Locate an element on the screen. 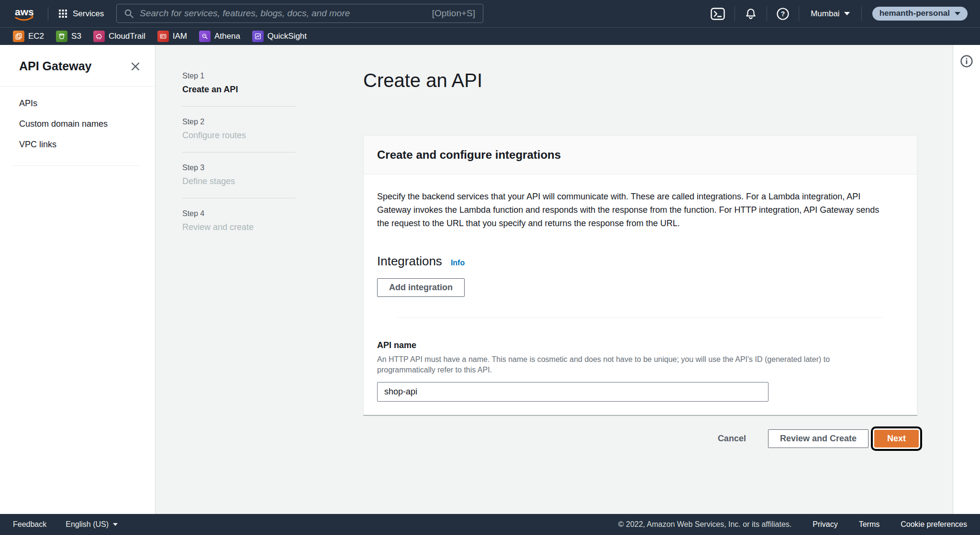 The image size is (980, 535). sidebar-close-button is located at coordinates (135, 66).